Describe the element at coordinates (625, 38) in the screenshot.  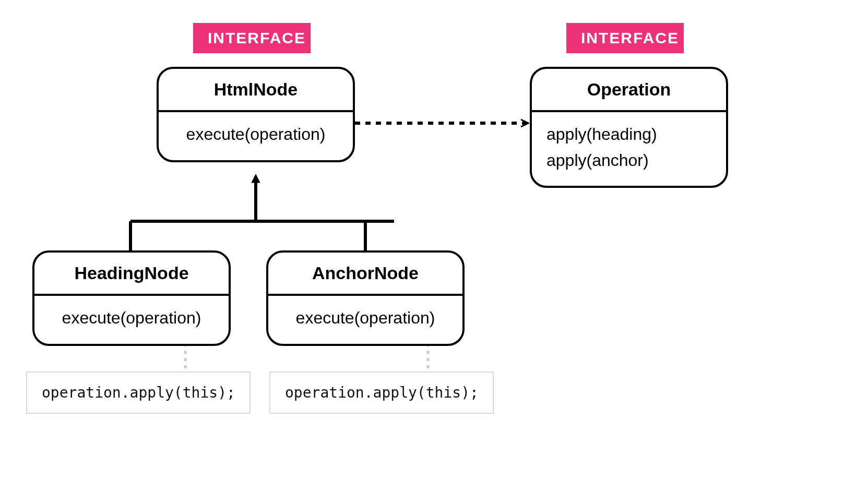
I see `interface-badge-right: INTERFACE` at that location.